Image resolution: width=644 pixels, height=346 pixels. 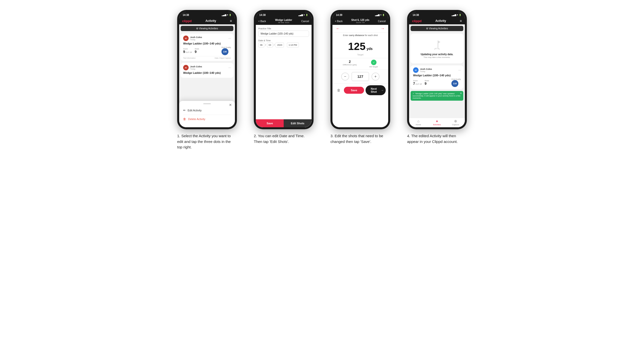 I want to click on phone-1-inner: 14:38 ▂▄▆ ✦ 🔋 clippd Activity ≡ ⚙ Viewin…, so click(x=207, y=70).